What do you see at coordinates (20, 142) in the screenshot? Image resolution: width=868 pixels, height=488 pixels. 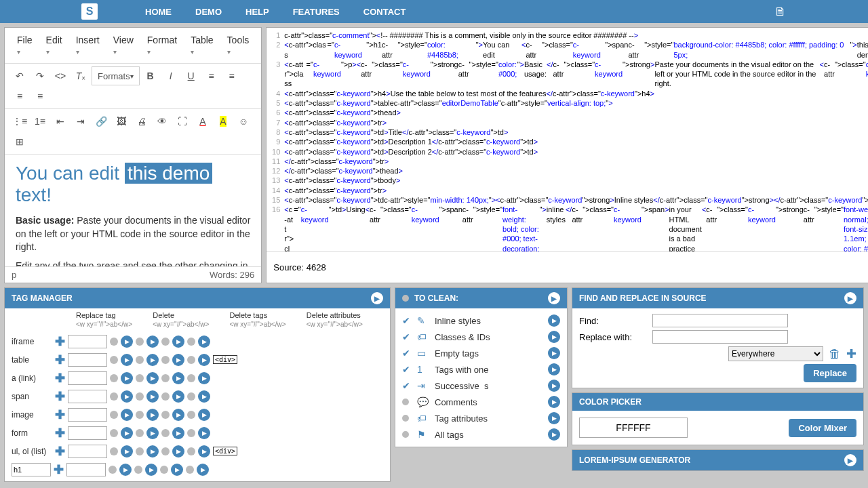 I see `table-icon: ⊞` at bounding box center [20, 142].